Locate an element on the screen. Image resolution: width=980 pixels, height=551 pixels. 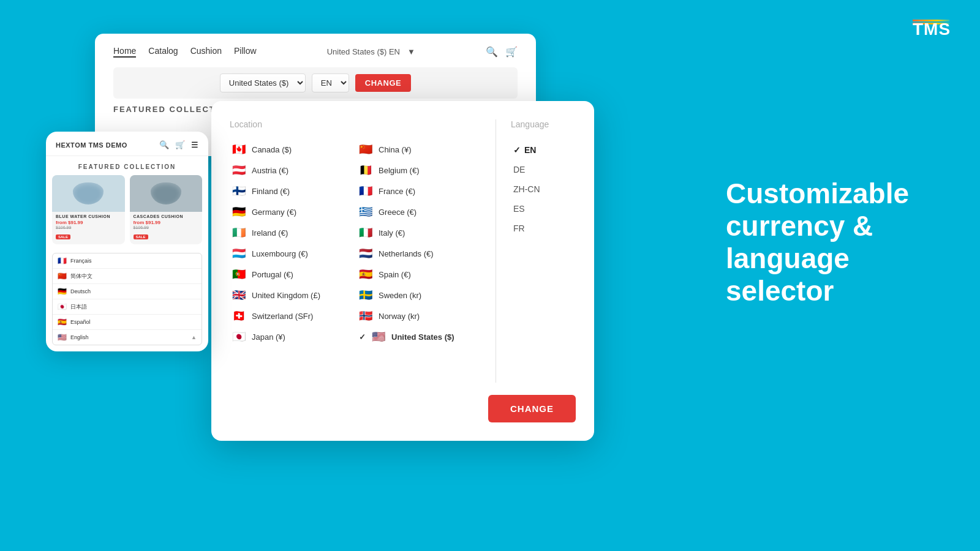
language-select: EN is located at coordinates (331, 83).